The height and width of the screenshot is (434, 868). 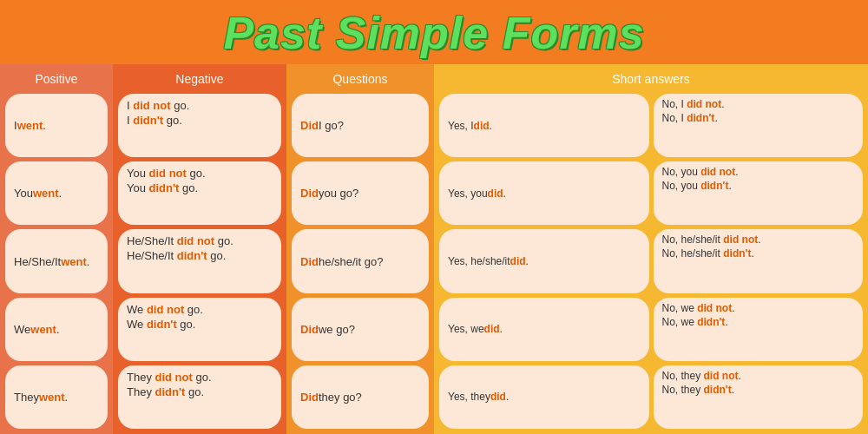 I want to click on questions-row: Did he/she/it go?, so click(x=360, y=260).